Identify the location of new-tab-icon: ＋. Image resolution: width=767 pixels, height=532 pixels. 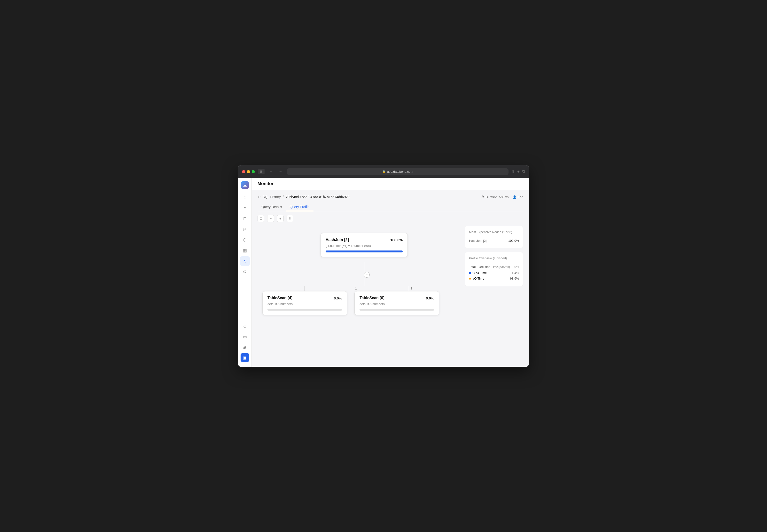
(519, 172).